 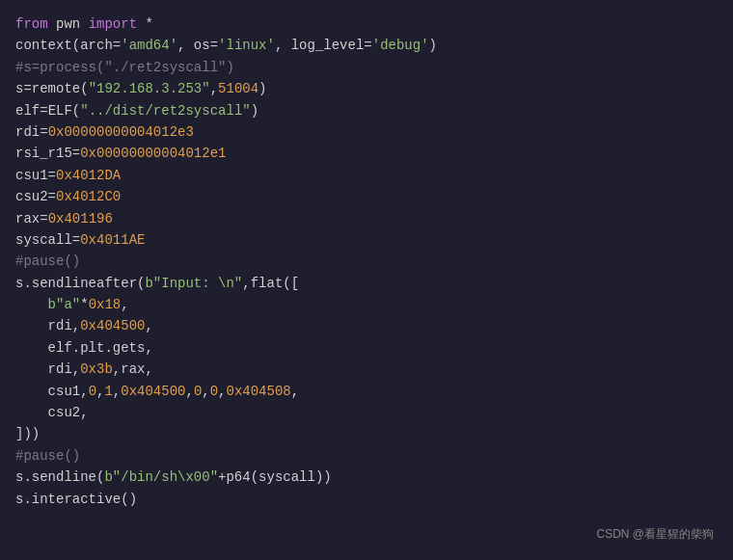 What do you see at coordinates (366, 477) in the screenshot?
I see `code-line: s.sendline(b"/bin/sh\x00"+p64(syscall))` at bounding box center [366, 477].